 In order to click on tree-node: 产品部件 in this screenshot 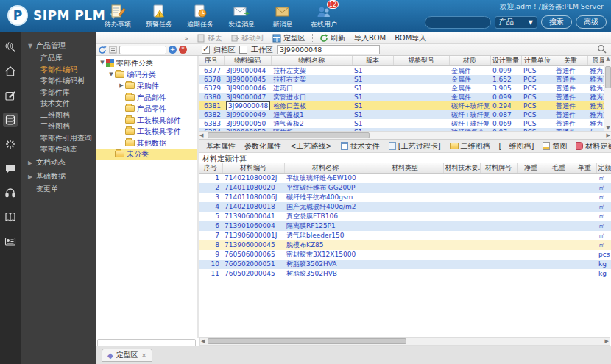, I will do `click(146, 98)`.